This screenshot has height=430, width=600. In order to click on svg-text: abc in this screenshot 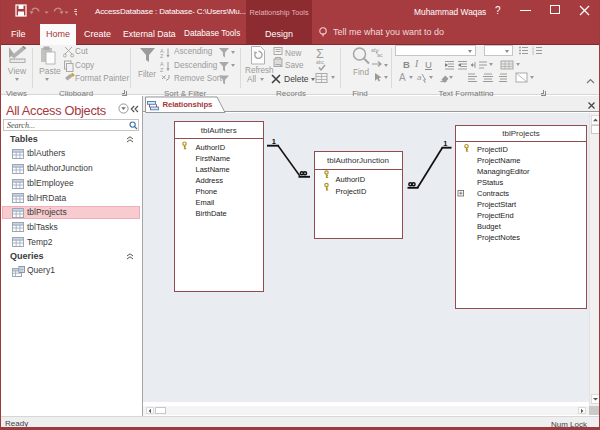, I will do `click(320, 62)`.